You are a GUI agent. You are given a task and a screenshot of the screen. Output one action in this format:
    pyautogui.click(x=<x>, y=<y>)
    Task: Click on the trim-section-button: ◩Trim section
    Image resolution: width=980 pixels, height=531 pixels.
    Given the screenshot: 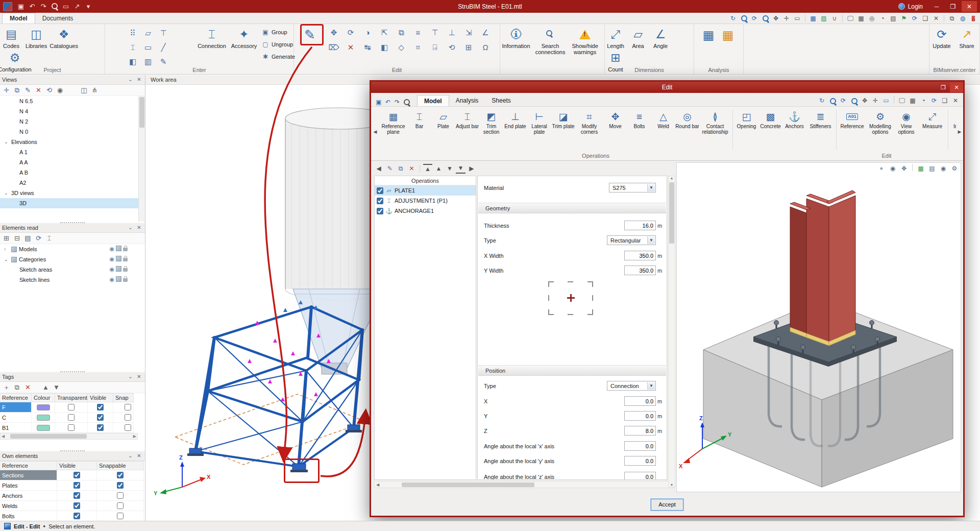 What is the action you would take?
    pyautogui.click(x=491, y=122)
    